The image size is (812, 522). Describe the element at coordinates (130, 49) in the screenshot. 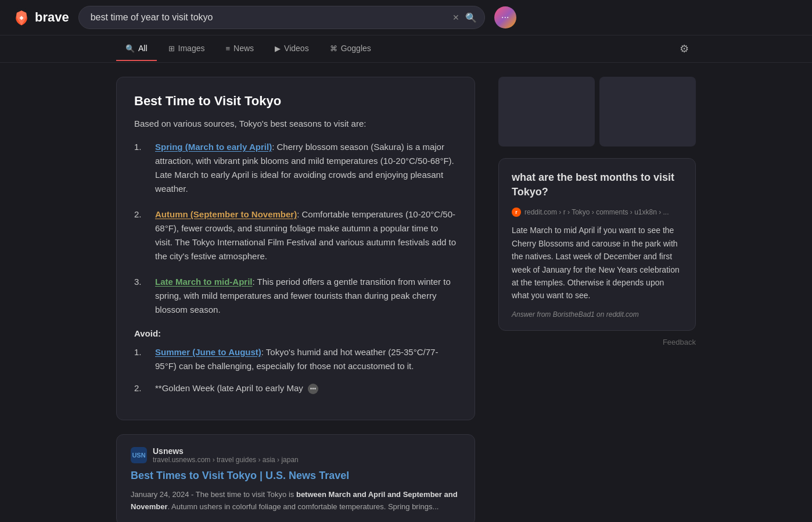

I see `all-icon: 🔍` at that location.